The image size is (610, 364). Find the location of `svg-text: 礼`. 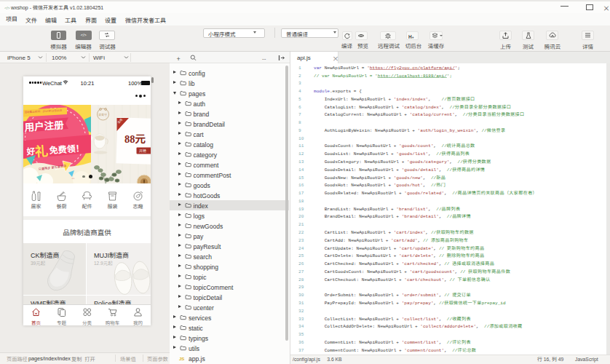

svg-text: 礼 is located at coordinates (41, 150).